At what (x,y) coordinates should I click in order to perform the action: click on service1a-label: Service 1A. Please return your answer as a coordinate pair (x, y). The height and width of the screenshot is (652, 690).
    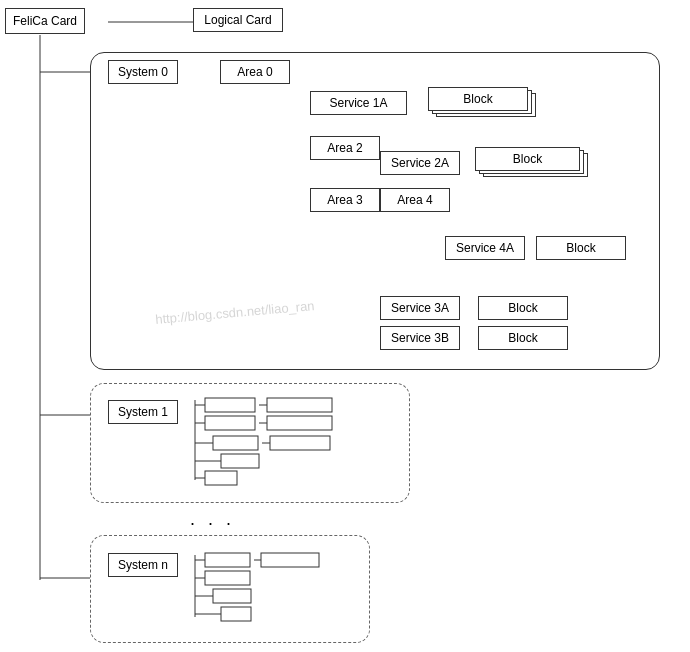
    Looking at the image, I should click on (358, 103).